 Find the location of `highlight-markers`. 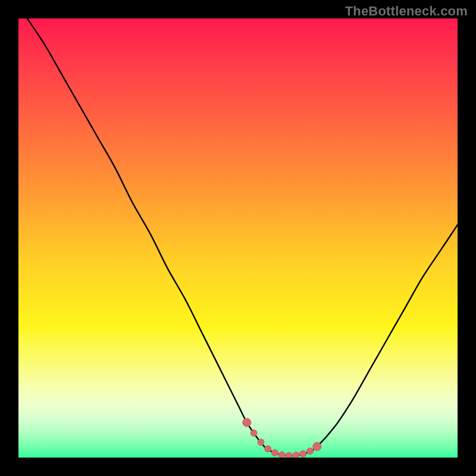

highlight-markers is located at coordinates (282, 438).